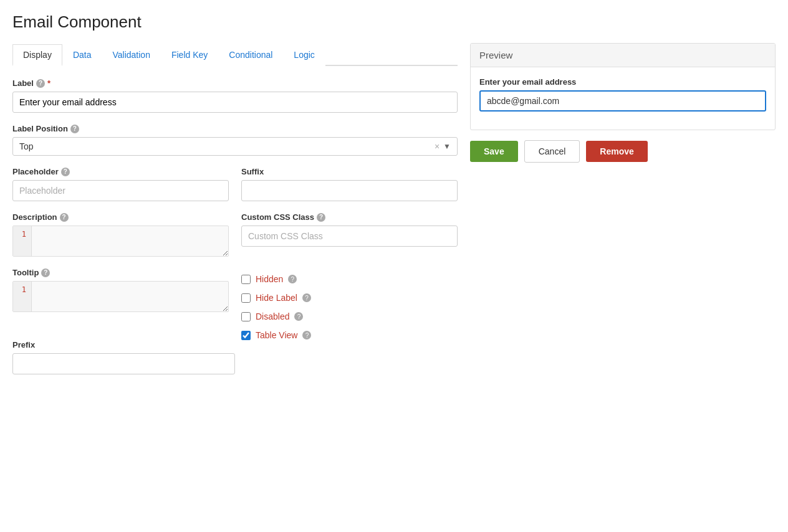 The height and width of the screenshot is (532, 788). I want to click on tab-field-key: Field Key, so click(190, 55).